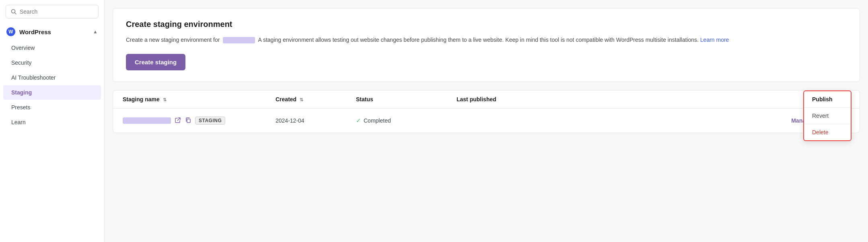  I want to click on external-link-icon-btn, so click(178, 121).